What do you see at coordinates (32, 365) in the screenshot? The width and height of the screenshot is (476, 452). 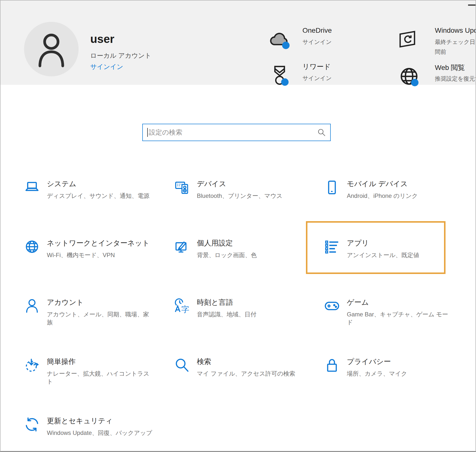 I see `ease-of-access-icon` at bounding box center [32, 365].